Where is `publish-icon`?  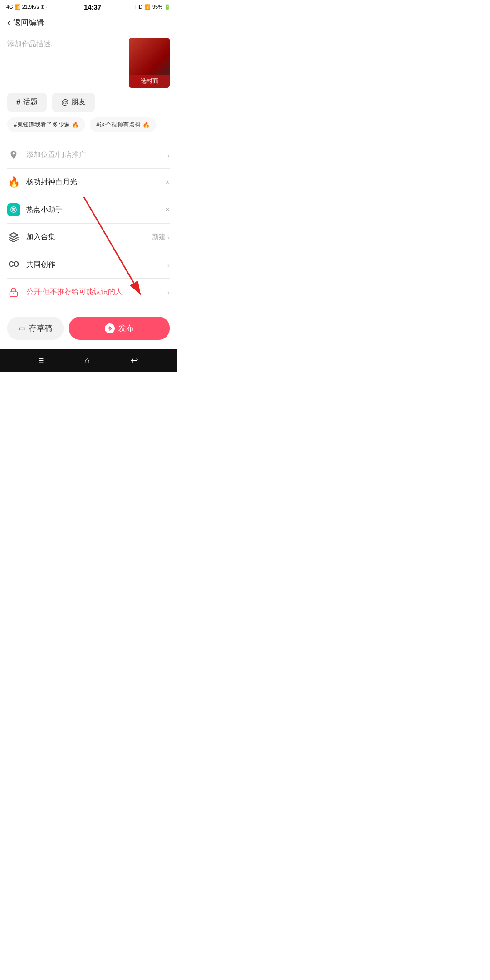 publish-icon is located at coordinates (110, 328).